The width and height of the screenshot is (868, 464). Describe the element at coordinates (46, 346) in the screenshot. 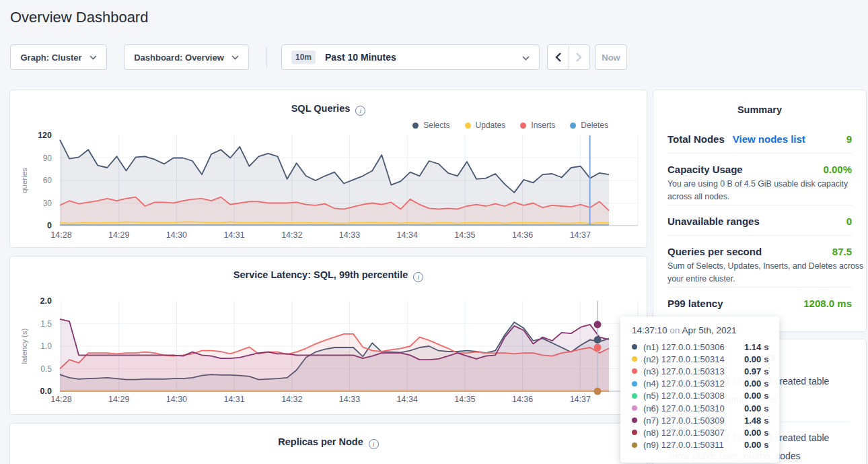

I see `svg-text: 1.0` at that location.